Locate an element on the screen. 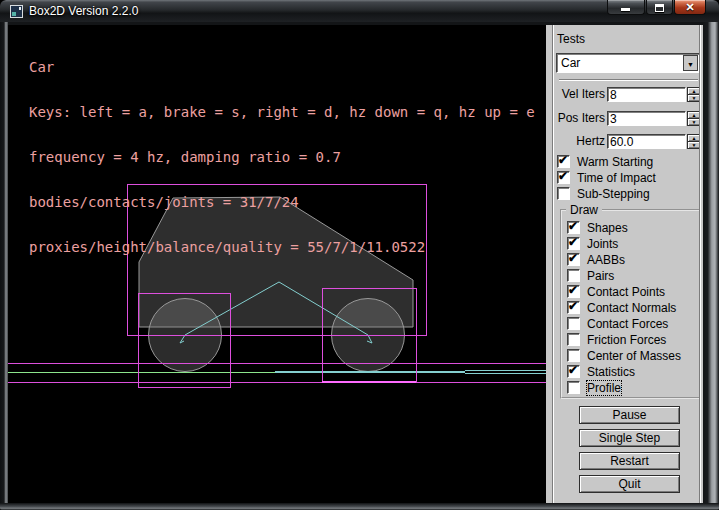  close-button: ✕ is located at coordinates (690, 8).